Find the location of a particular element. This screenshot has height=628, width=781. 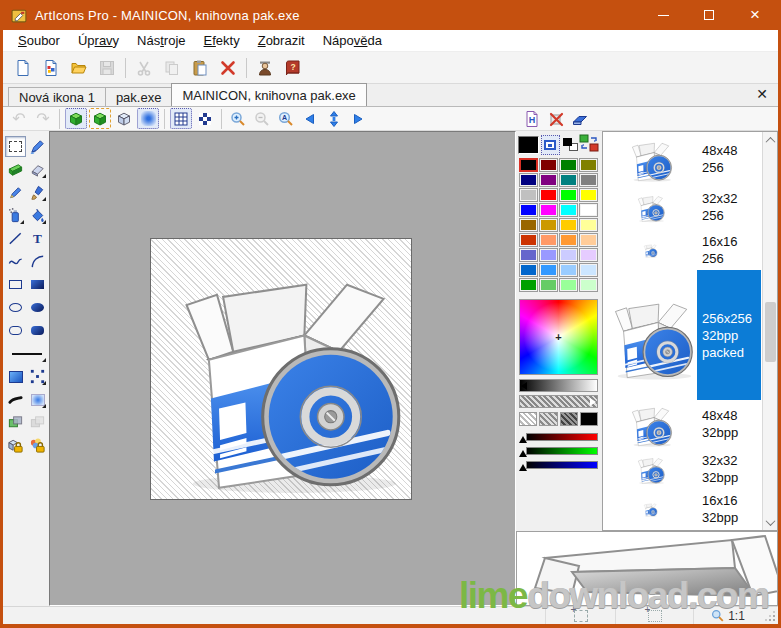

maximize-button is located at coordinates (709, 15).